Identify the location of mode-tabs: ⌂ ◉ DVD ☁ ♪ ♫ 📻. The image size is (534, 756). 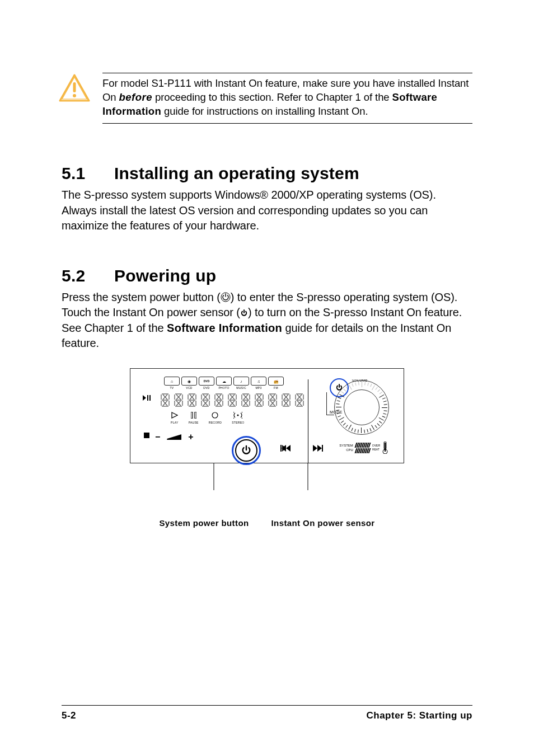
(243, 381).